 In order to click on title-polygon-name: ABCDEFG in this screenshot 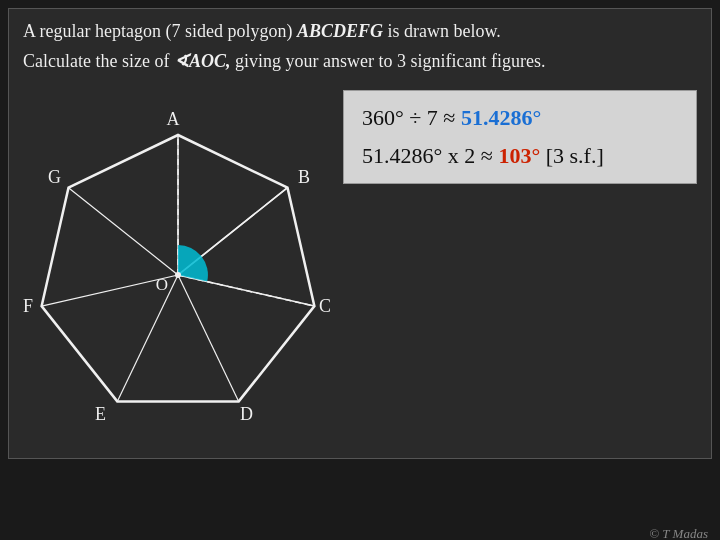, I will do `click(340, 31)`.